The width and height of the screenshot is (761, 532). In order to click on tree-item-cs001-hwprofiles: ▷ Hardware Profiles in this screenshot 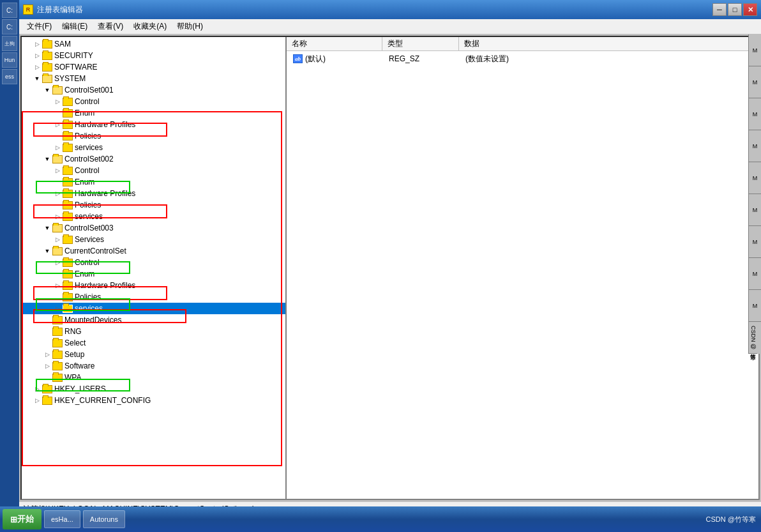, I will do `click(153, 125)`.